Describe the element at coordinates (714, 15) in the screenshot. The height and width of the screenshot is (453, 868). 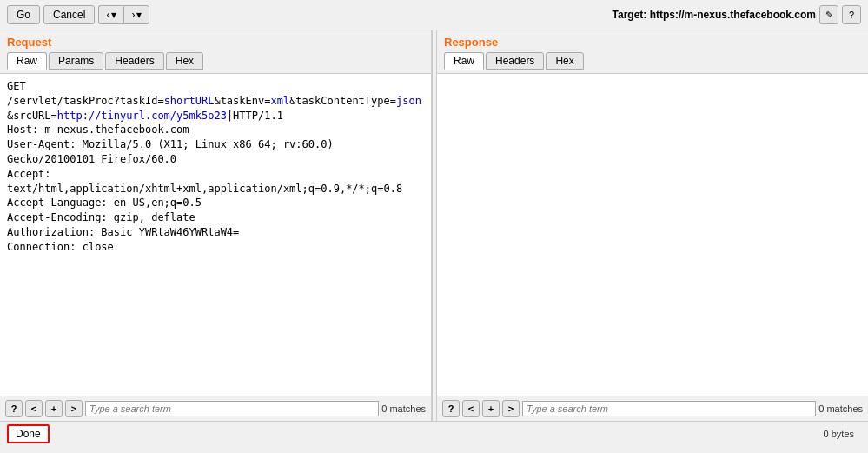
I see `target-label: Target: https://m-nexus.thefacebook.com` at that location.